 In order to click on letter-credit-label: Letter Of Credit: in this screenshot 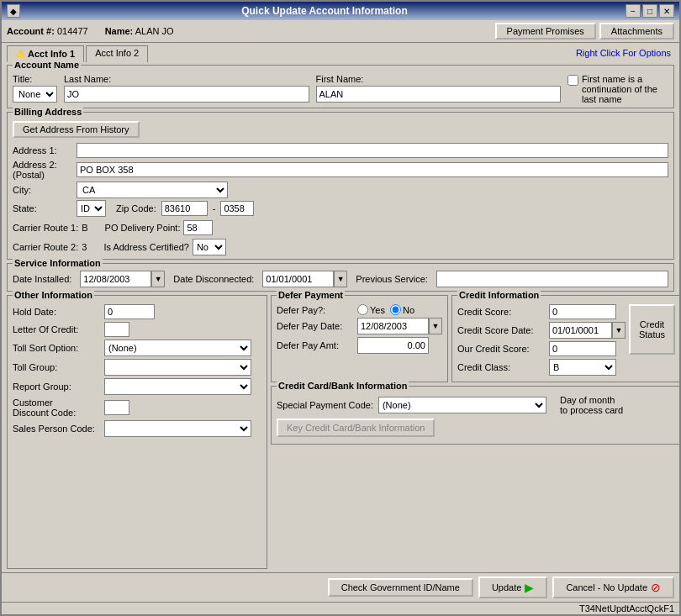, I will do `click(57, 329)`.